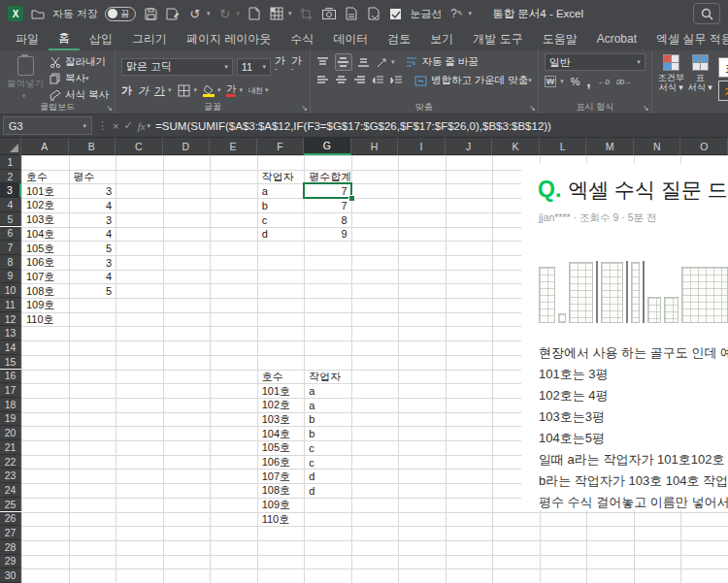 Image resolution: width=728 pixels, height=583 pixels. Describe the element at coordinates (342, 81) in the screenshot. I see `align-center-icon` at that location.